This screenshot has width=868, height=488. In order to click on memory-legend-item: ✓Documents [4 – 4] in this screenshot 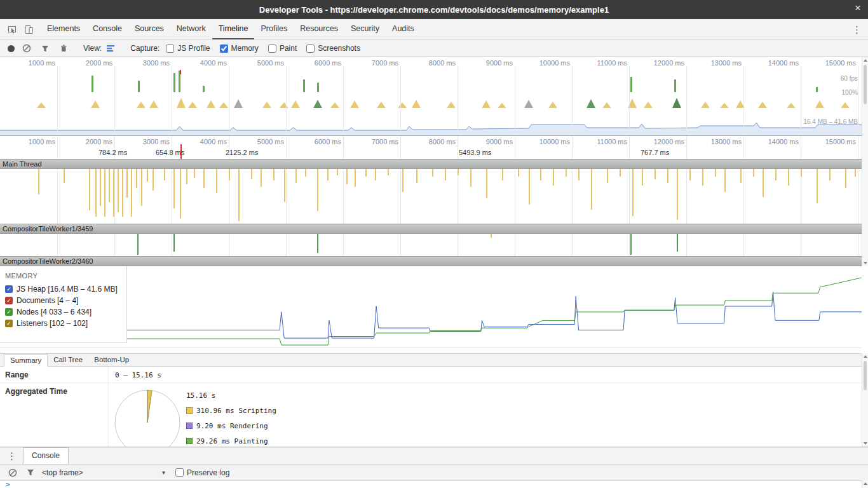, I will do `click(64, 301)`.